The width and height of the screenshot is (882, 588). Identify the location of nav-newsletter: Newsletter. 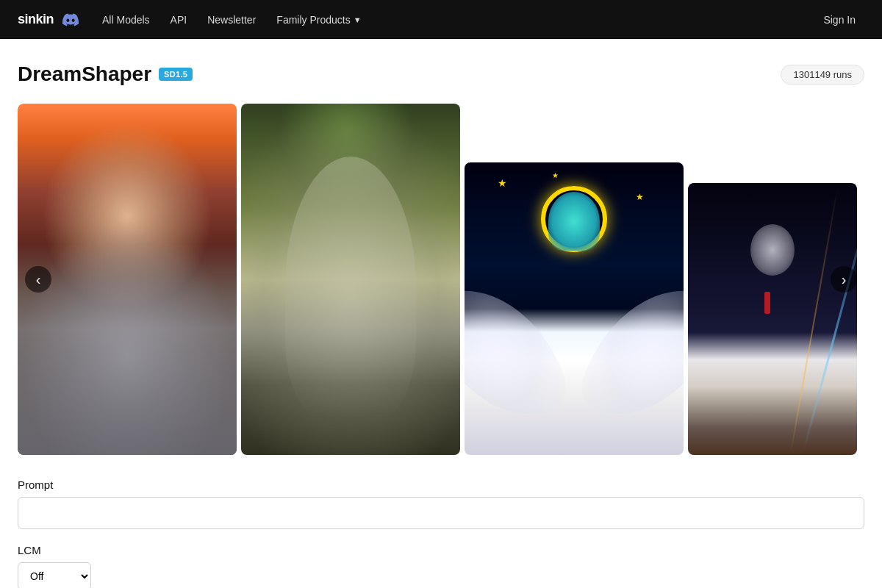
(232, 20).